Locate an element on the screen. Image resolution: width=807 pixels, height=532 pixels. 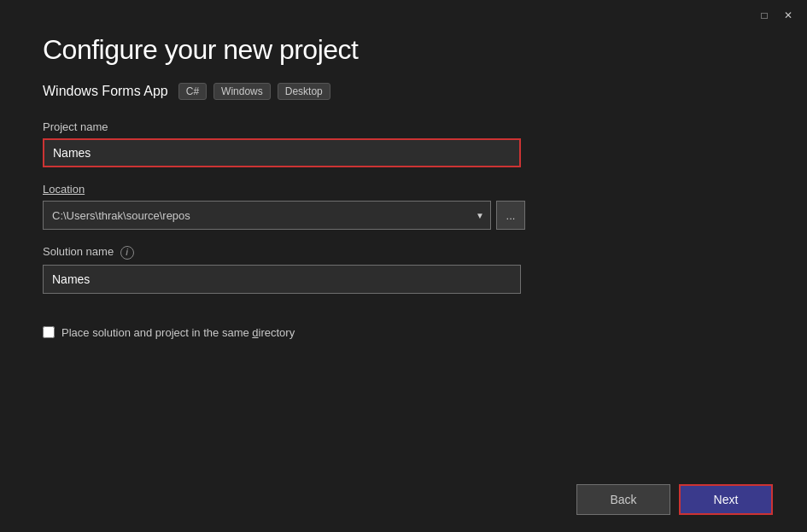
app-type-label: Windows Forms App is located at coordinates (106, 91).